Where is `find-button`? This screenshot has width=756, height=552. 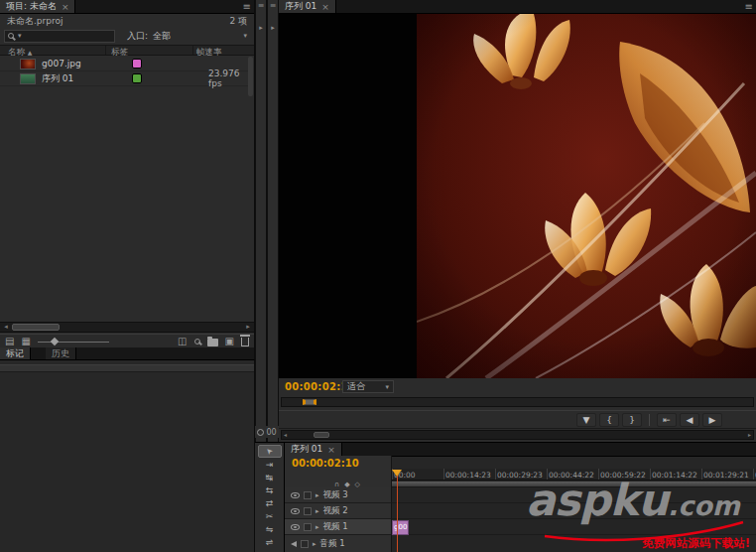 find-button is located at coordinates (197, 342).